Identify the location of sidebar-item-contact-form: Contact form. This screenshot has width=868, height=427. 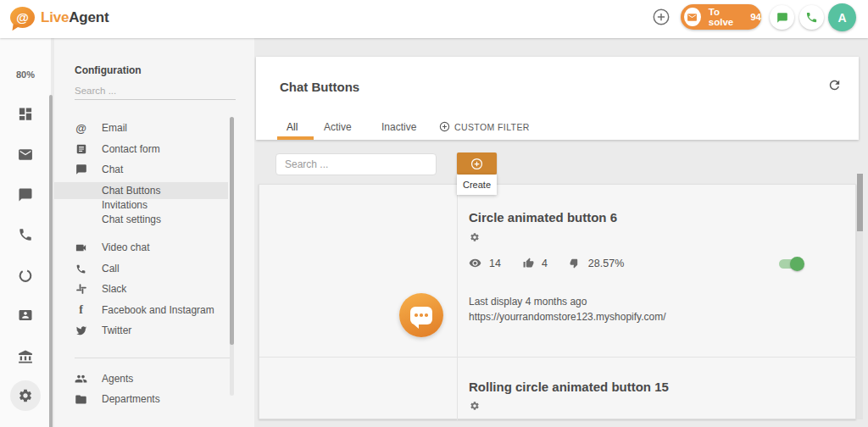
(154, 149).